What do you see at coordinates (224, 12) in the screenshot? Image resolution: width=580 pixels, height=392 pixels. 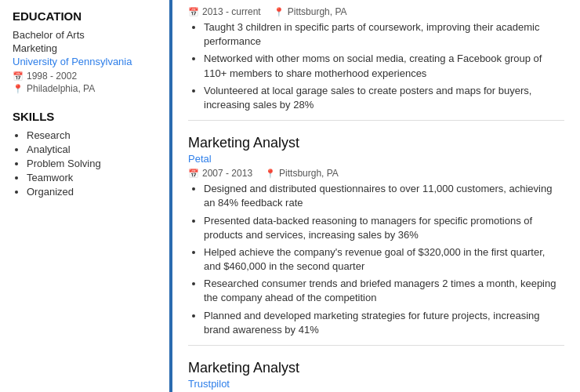 I see `job-dates: 2013 - current` at bounding box center [224, 12].